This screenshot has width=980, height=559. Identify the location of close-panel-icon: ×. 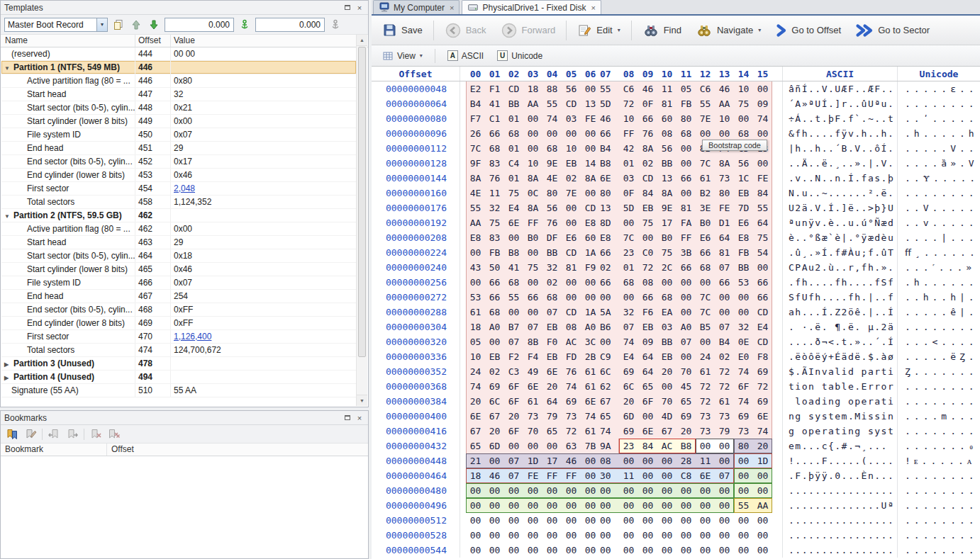
(360, 8).